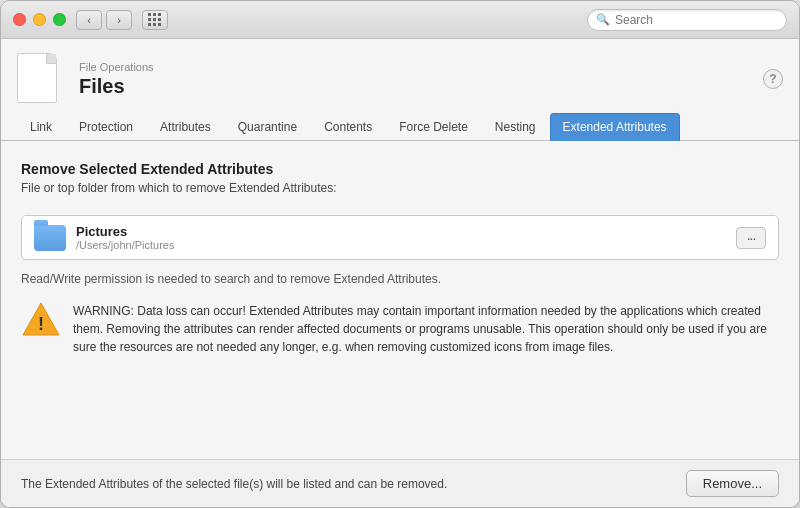  I want to click on chevron-left-icon: ‹, so click(89, 20).